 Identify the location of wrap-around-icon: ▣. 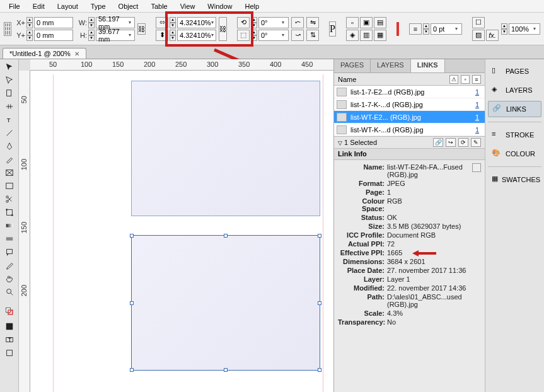
(366, 23).